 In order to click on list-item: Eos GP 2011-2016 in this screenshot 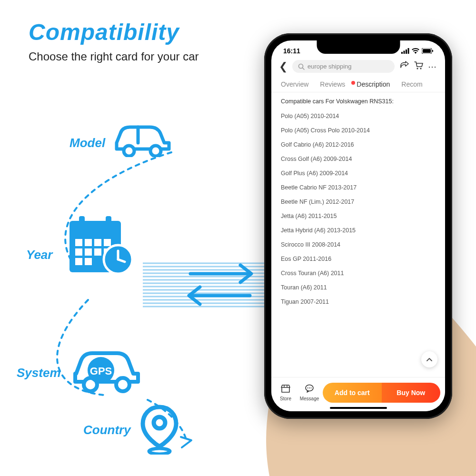, I will do `click(358, 259)`.